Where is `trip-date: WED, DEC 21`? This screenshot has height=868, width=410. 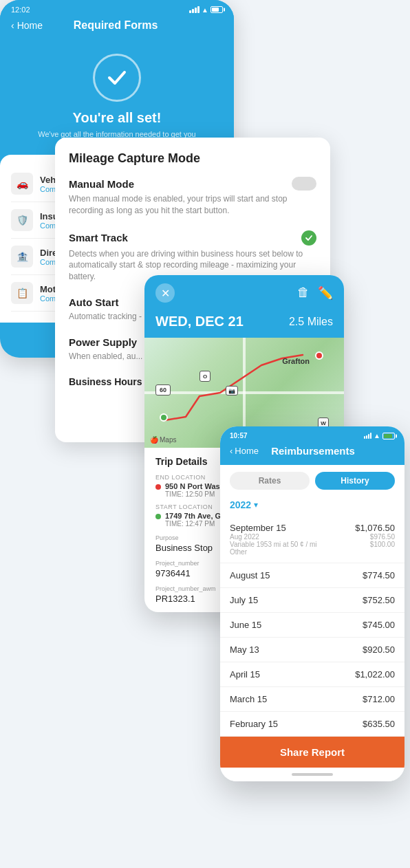 trip-date: WED, DEC 21 is located at coordinates (199, 322).